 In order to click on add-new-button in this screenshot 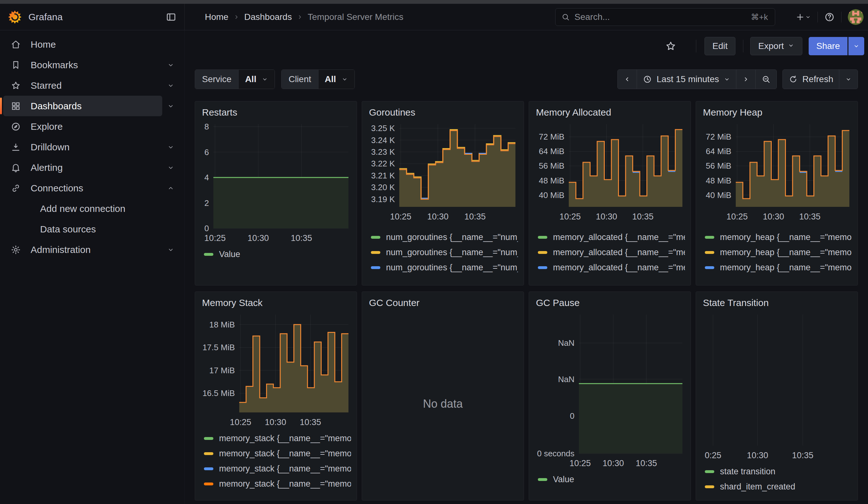, I will do `click(803, 17)`.